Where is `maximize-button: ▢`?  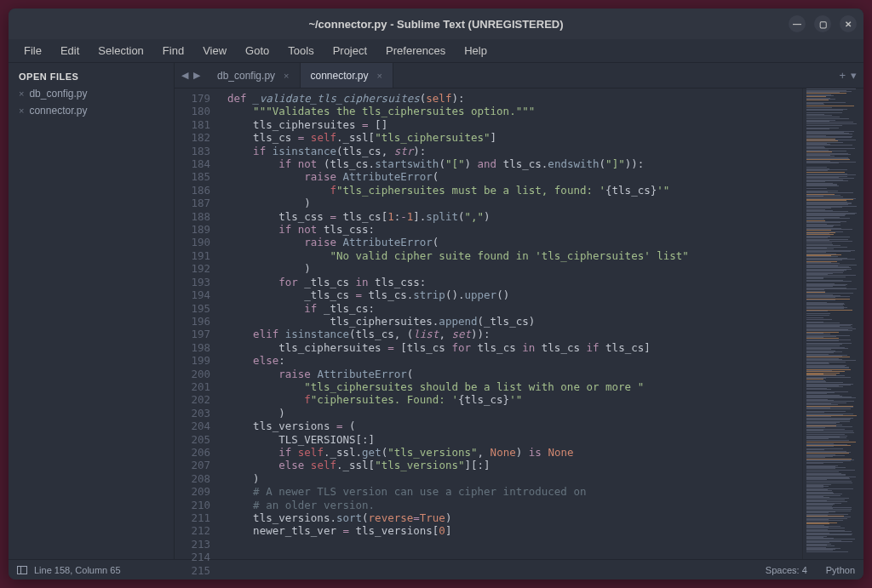
maximize-button: ▢ is located at coordinates (823, 24).